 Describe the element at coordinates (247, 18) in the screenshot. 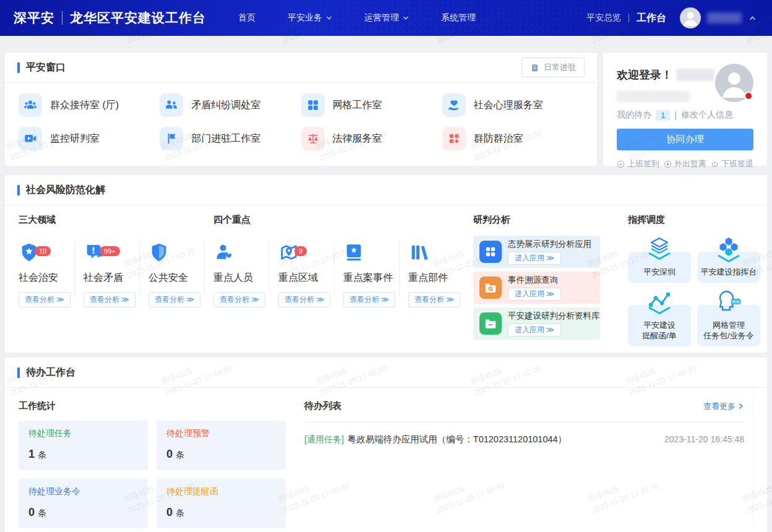

I see `nav-item-home: 首页` at that location.